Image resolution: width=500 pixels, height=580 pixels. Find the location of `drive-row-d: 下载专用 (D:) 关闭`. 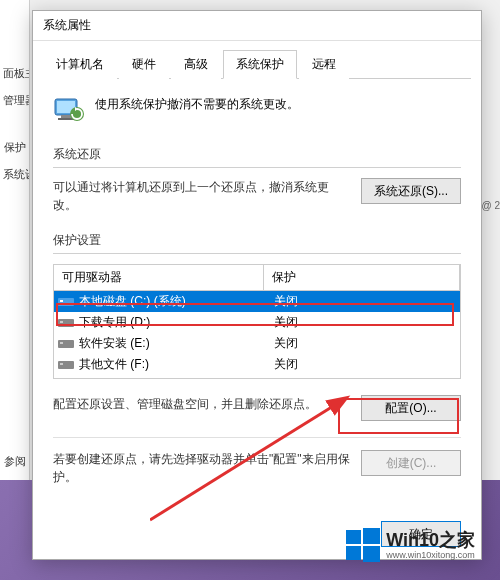

drive-row-d: 下载专用 (D:) 关闭 is located at coordinates (257, 322).